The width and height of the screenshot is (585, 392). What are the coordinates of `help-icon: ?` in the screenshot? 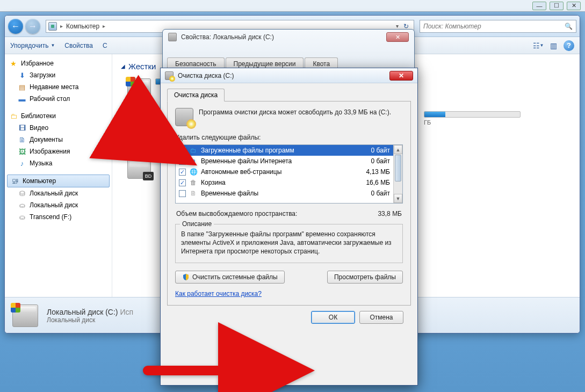 It's located at (569, 46).